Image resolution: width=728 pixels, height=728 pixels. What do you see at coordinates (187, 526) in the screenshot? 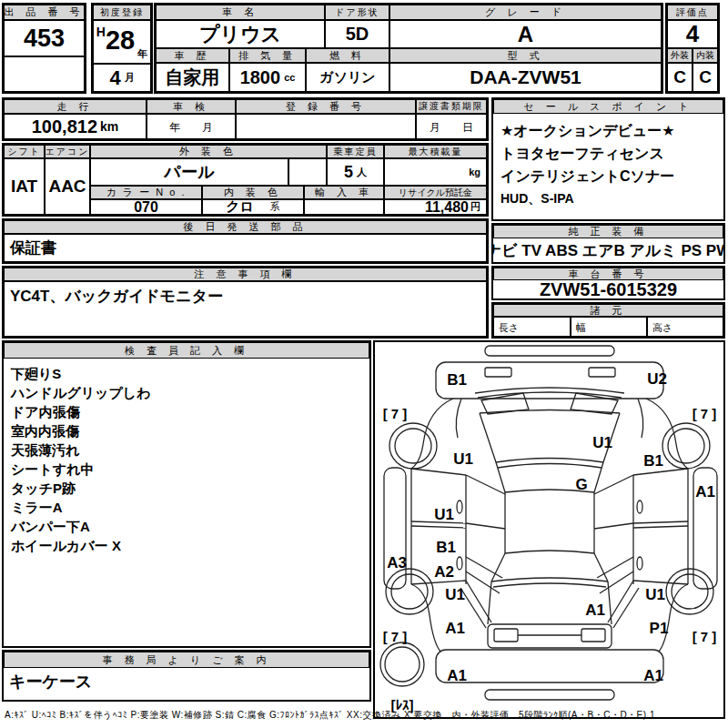
I see `list-line: バンパー下A` at bounding box center [187, 526].